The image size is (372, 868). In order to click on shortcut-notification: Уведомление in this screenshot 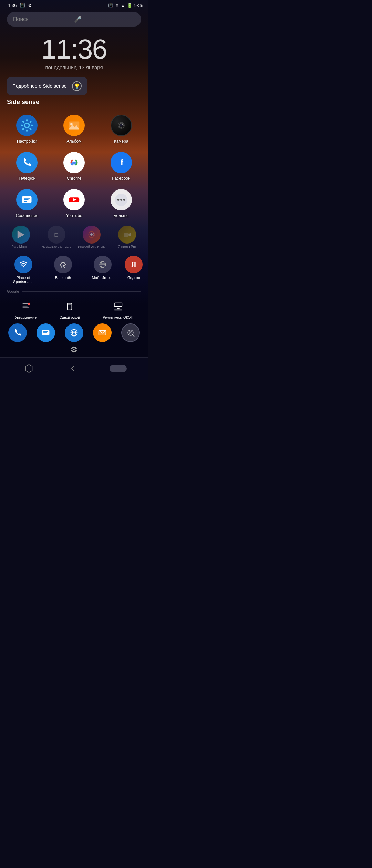, I will do `click(25, 309)`.